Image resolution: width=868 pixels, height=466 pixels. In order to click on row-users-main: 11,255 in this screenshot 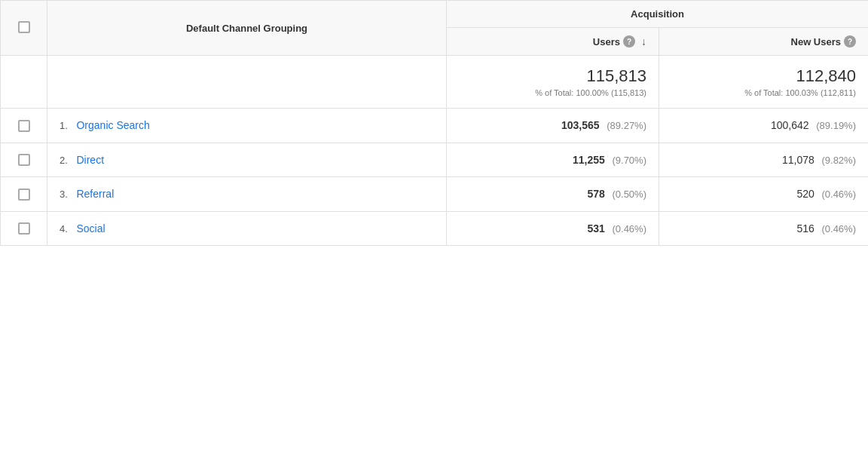, I will do `click(589, 160)`.